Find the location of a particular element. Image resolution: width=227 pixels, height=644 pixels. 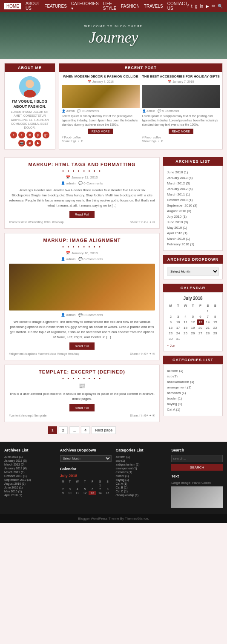

archive-link: February 2010 (1) is located at coordinates (193, 244).